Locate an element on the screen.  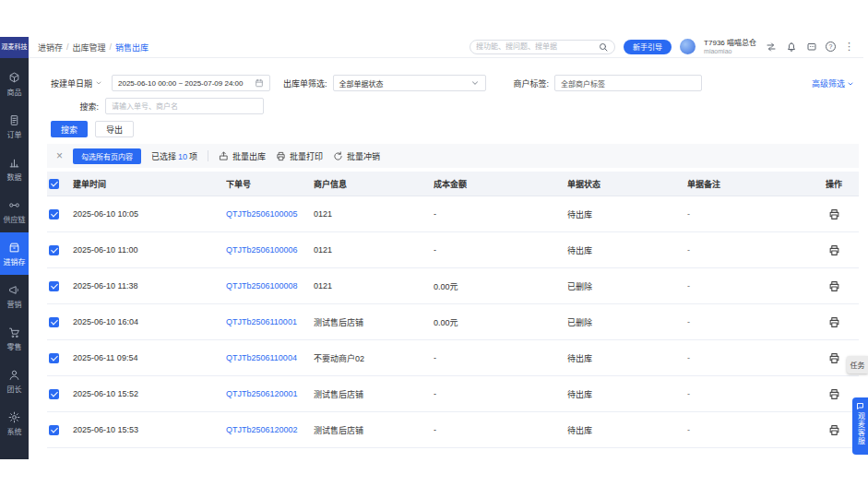
header-action: 操作 is located at coordinates (834, 184).